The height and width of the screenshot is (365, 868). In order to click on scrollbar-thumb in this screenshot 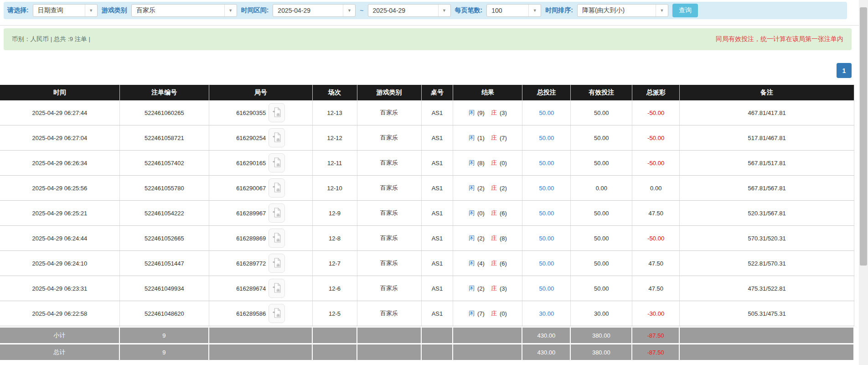, I will do `click(863, 136)`.